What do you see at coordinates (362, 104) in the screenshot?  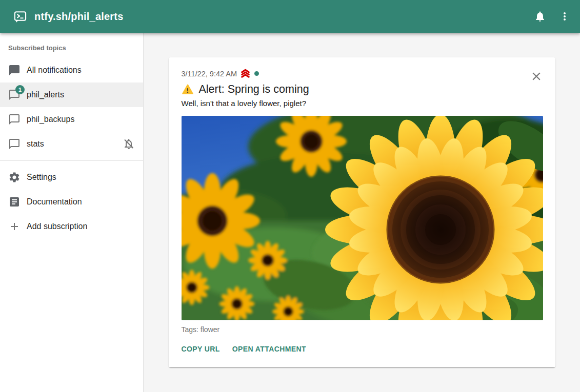 I see `notification-message: Well, isn't that a lovely flower, piglet…` at bounding box center [362, 104].